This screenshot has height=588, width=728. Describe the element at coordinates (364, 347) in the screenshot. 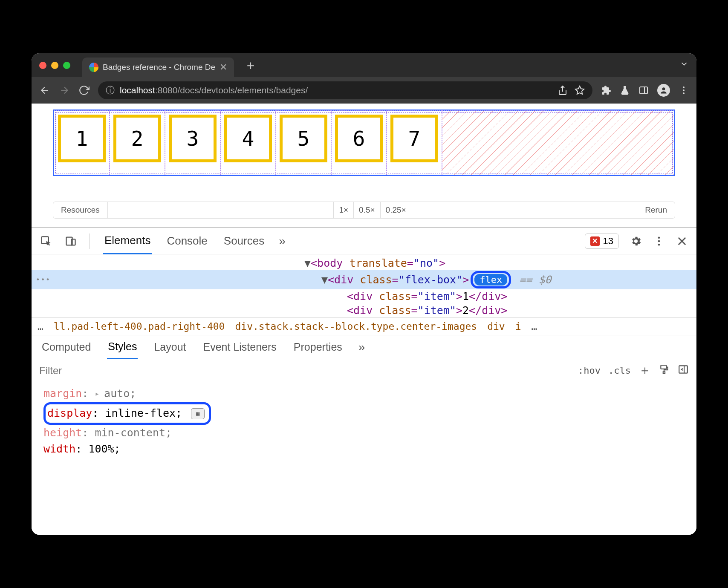

I see `styles-sub-tabs: Computed Styles Layout Event Listeners P…` at that location.